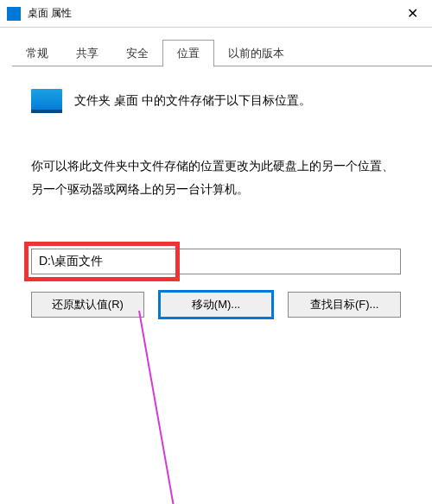 The image size is (432, 504). I want to click on target-path-input, so click(216, 261).